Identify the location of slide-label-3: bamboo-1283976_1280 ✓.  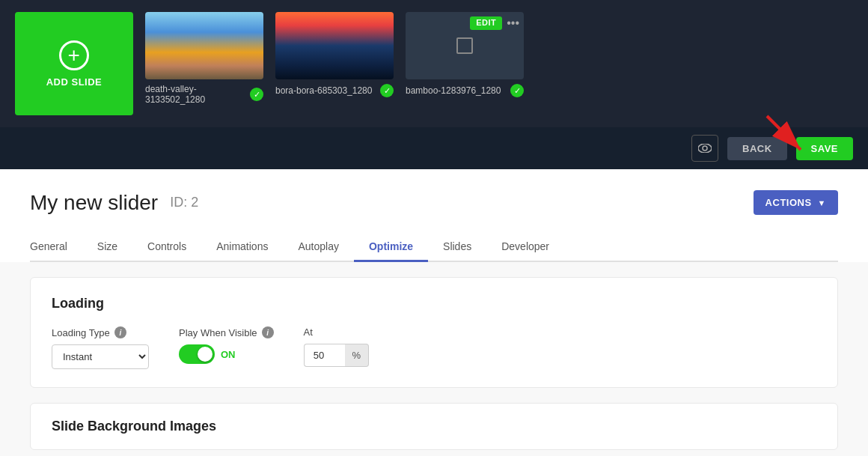
(465, 91).